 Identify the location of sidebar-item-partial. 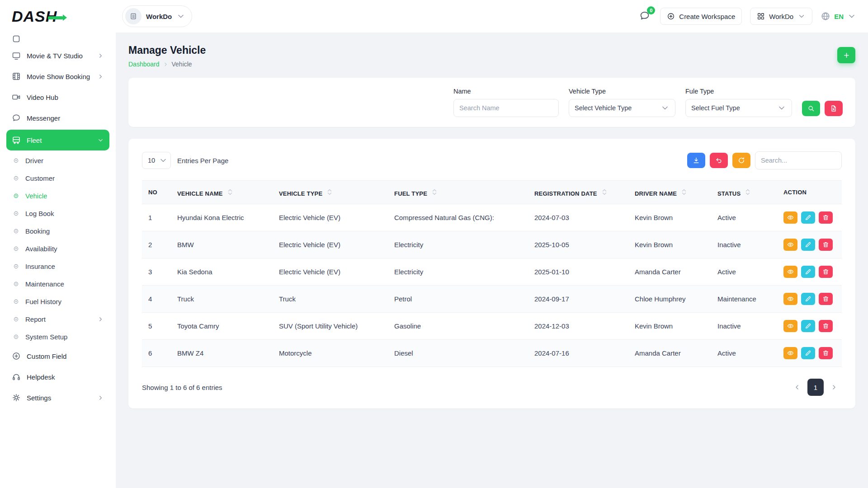
(58, 39).